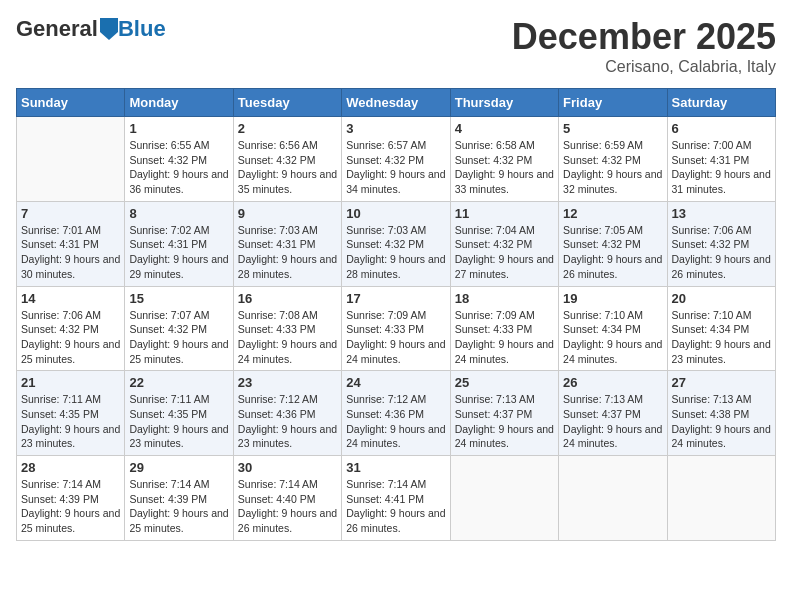  I want to click on logo-icon, so click(109, 29).